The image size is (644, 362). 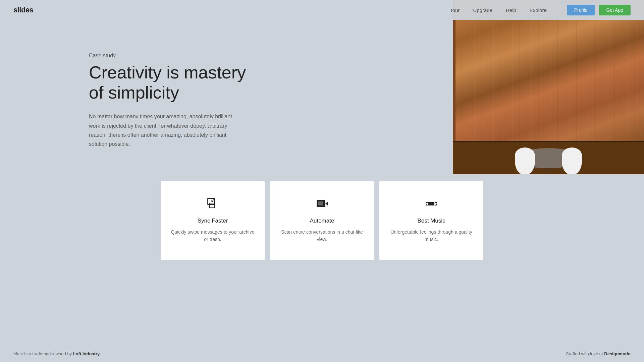 I want to click on case-study-label: Case study, so click(x=172, y=56).